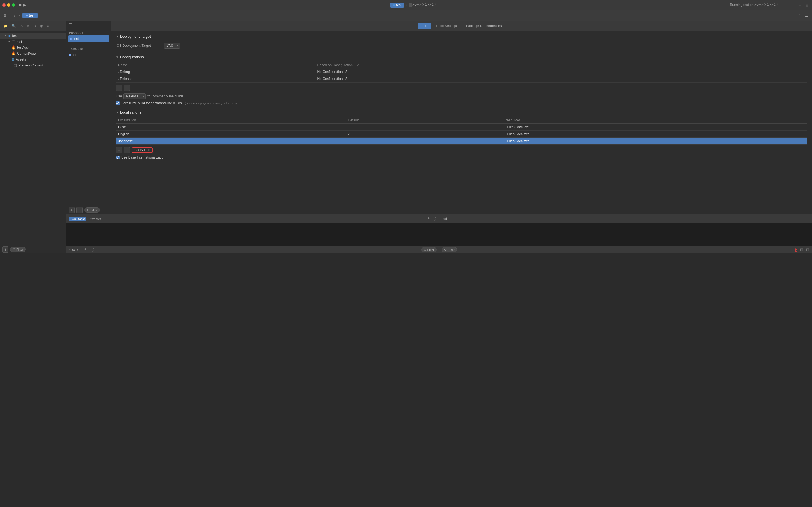 This screenshot has height=507, width=812. I want to click on ios-deployment-select: 15.0 16.0 17.0 17.2 17.4, so click(172, 46).